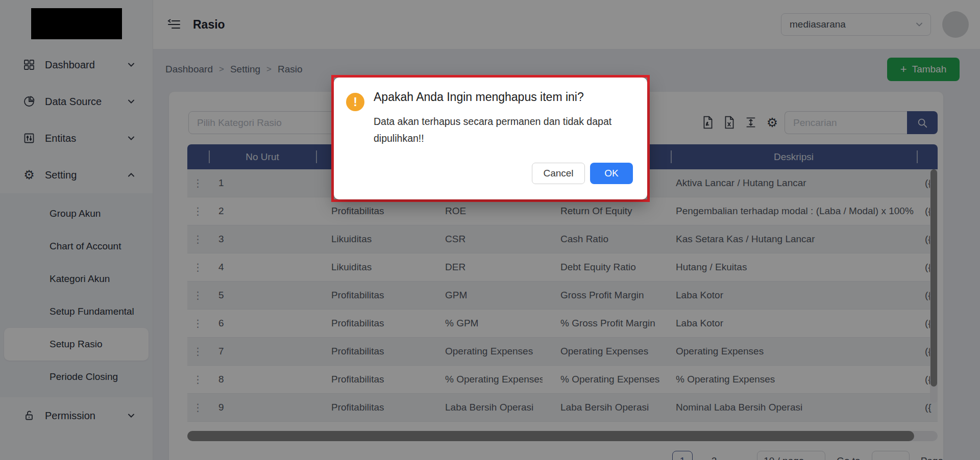 The height and width of the screenshot is (460, 980). I want to click on delete-confirm-annotation: ! Apakah Anda Ingin menghapus item ini? …, so click(491, 139).